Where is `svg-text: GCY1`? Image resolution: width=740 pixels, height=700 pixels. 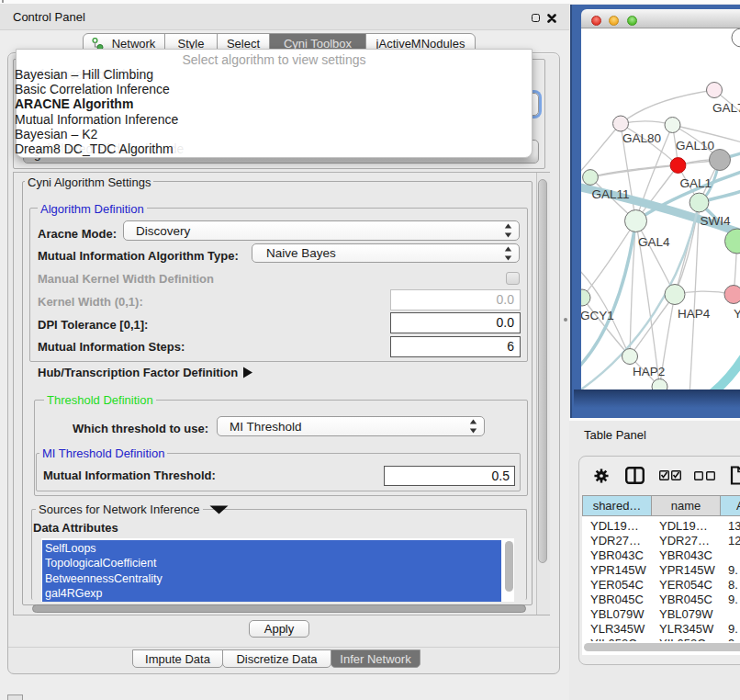
svg-text: GCY1 is located at coordinates (598, 316).